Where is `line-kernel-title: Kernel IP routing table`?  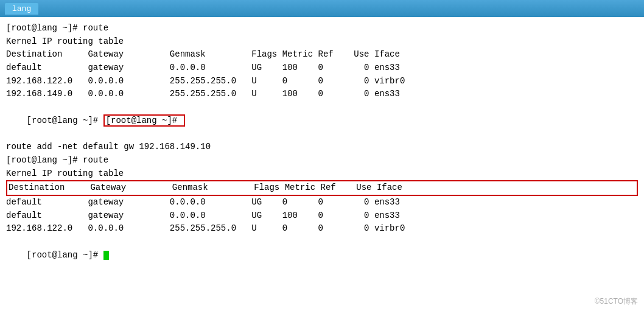
line-kernel-title: Kernel IP routing table is located at coordinates (322, 42).